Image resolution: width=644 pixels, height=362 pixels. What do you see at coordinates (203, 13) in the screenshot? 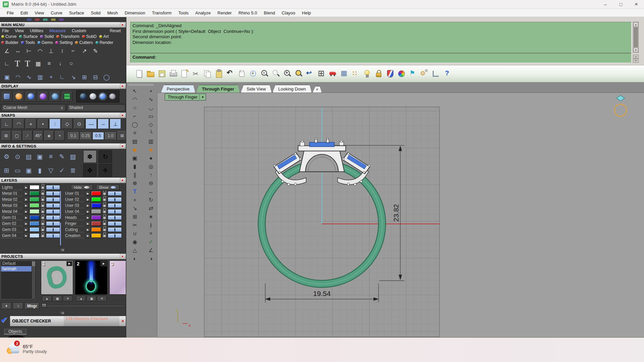
I see `menu-item: Analyze` at bounding box center [203, 13].